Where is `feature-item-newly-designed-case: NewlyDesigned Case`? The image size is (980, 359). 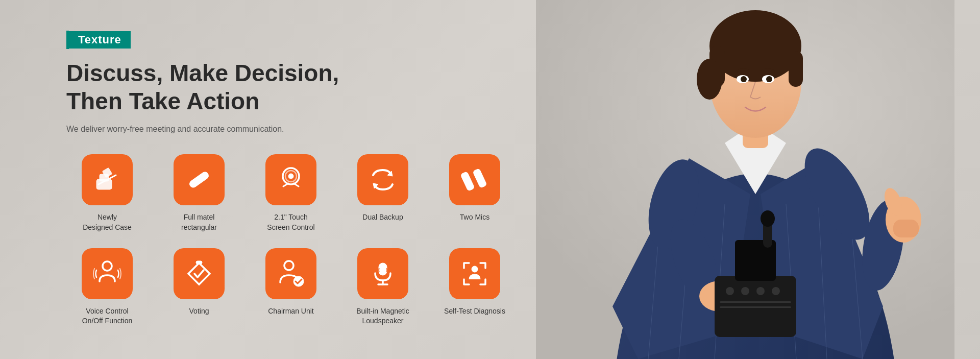 feature-item-newly-designed-case: NewlyDesigned Case is located at coordinates (107, 193).